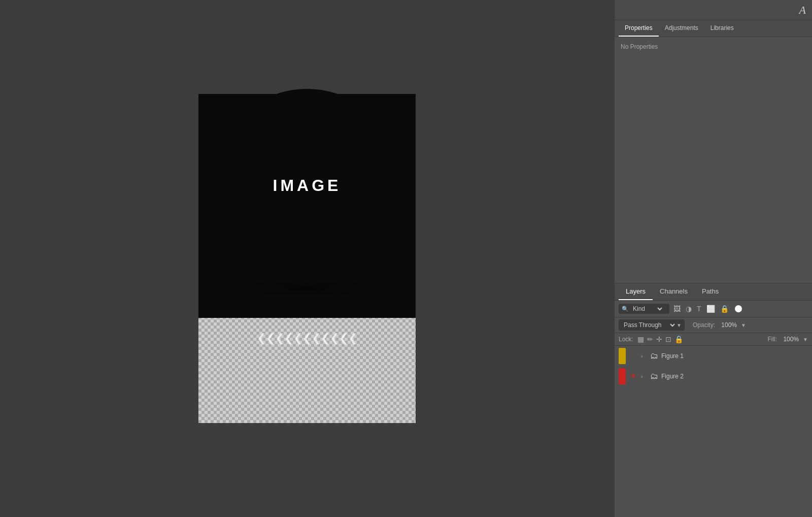 The image size is (812, 517). Describe the element at coordinates (803, 10) in the screenshot. I see `app-icon: A` at that location.